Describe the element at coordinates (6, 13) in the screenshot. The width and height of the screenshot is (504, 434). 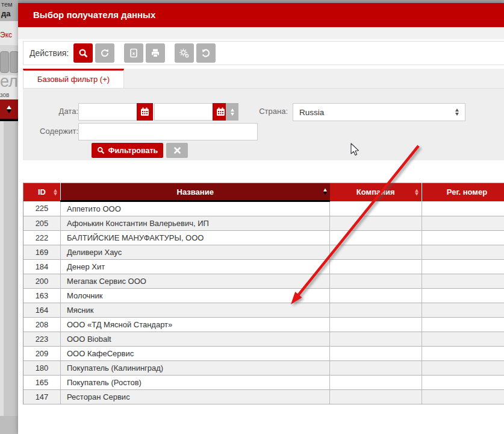
I see `bg-text-fragment: да` at that location.